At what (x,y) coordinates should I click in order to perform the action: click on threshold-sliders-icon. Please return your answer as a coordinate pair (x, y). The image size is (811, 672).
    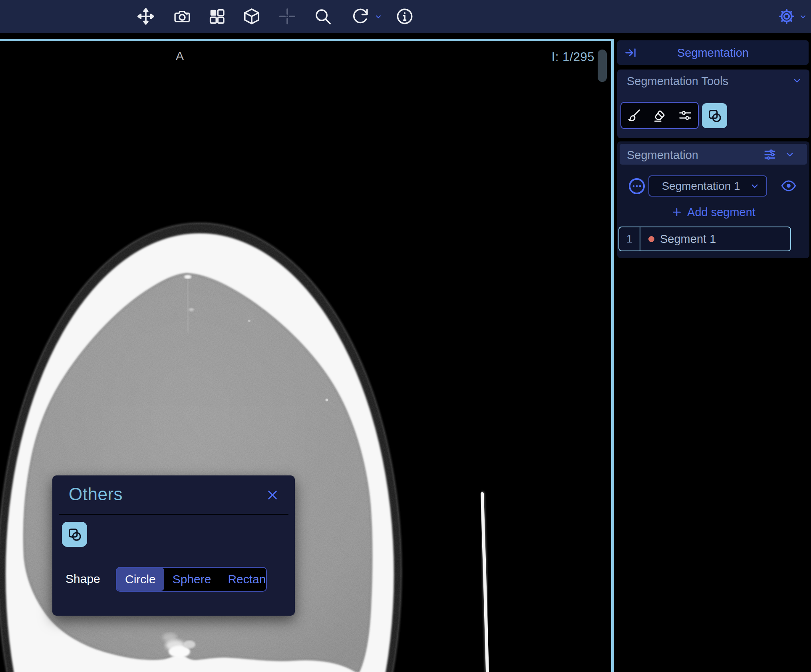
    Looking at the image, I should click on (685, 115).